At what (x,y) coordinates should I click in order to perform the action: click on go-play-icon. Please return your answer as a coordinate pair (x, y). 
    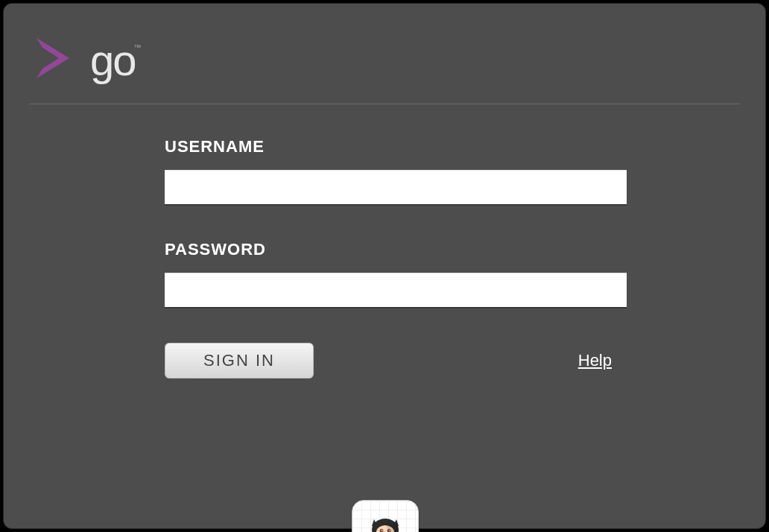
    Looking at the image, I should click on (53, 60).